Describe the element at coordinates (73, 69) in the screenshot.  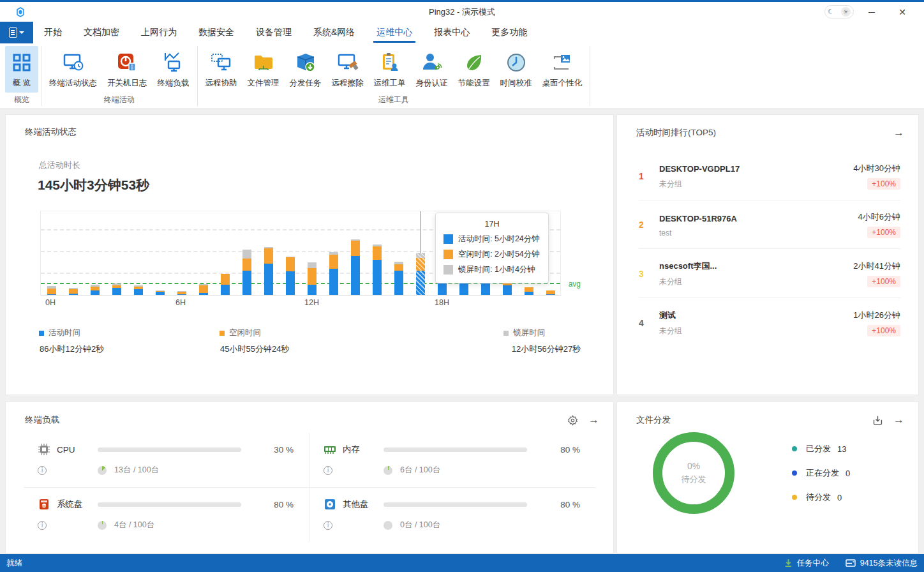
I see `ribbon-item-terminal-activity: 终端活动状态` at that location.